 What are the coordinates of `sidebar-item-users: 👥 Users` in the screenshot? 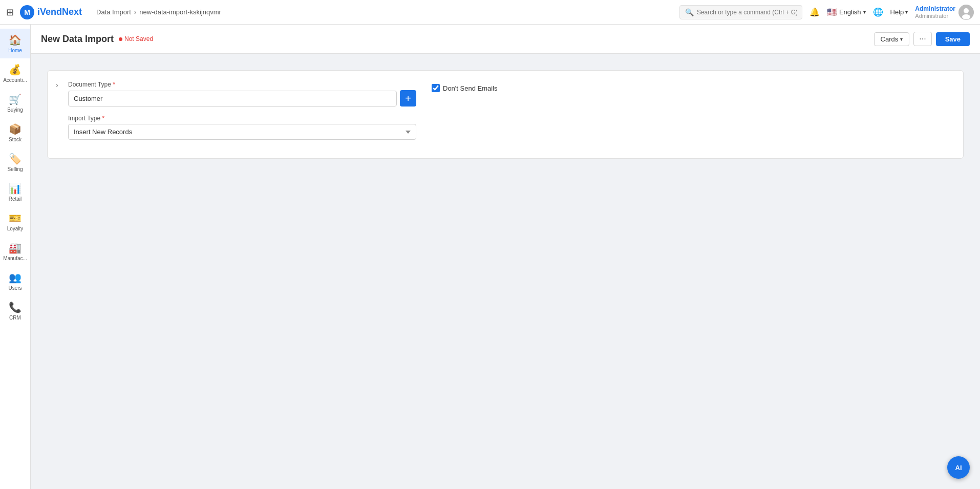 It's located at (15, 281).